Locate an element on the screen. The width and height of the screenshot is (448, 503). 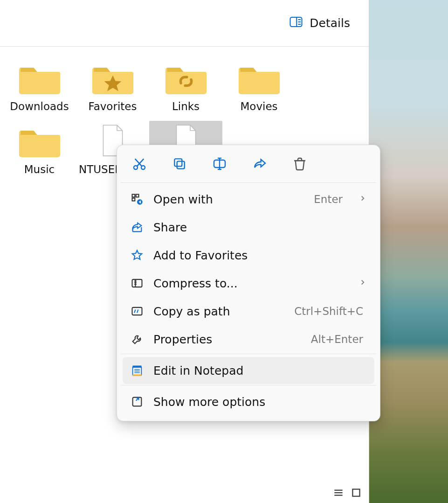
trash-icon is located at coordinates (300, 165).